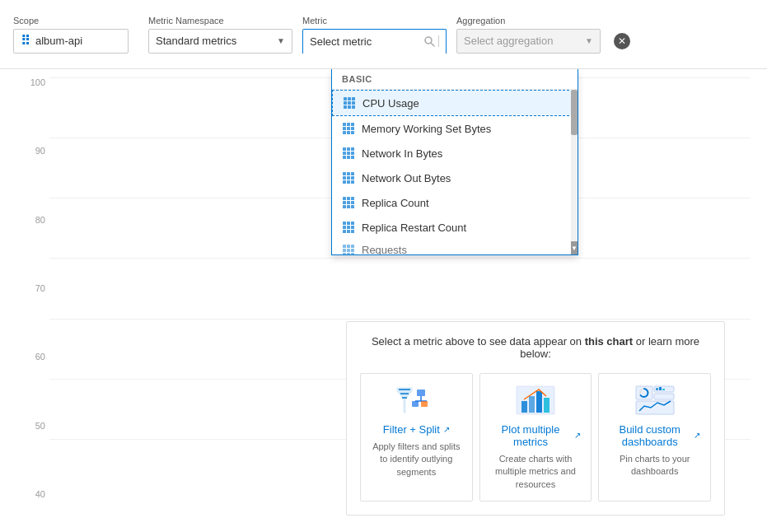 The width and height of the screenshot is (767, 532). What do you see at coordinates (654, 400) in the screenshot?
I see `dashboards-icon` at bounding box center [654, 400].